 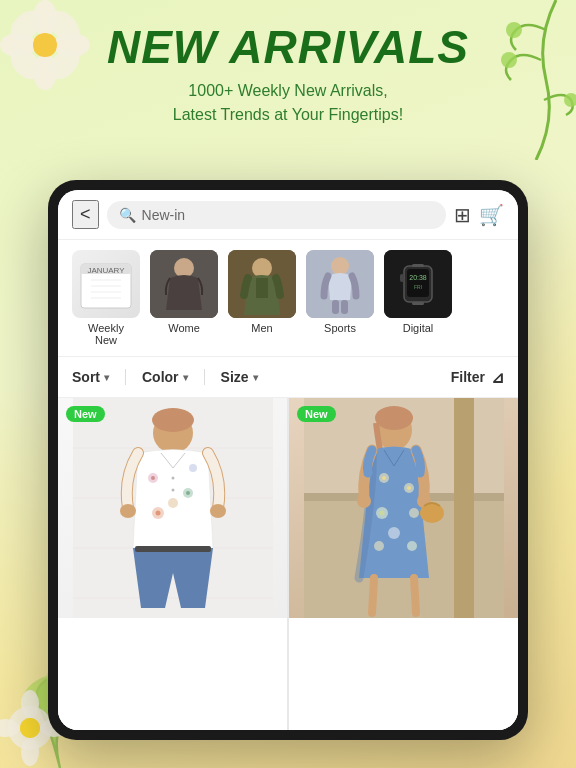 What do you see at coordinates (106, 378) in the screenshot?
I see `sort-chevron-icon: ▾` at bounding box center [106, 378].